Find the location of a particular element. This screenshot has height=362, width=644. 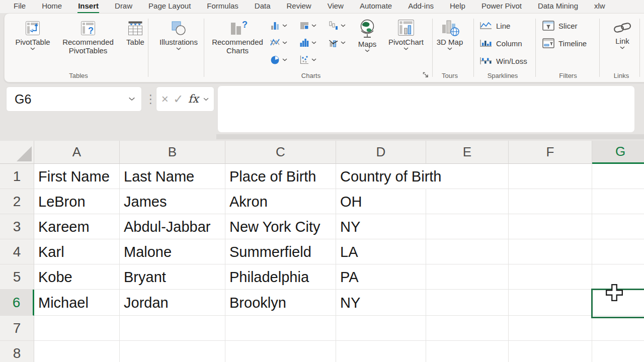

cell-A2: LeBron is located at coordinates (77, 202).